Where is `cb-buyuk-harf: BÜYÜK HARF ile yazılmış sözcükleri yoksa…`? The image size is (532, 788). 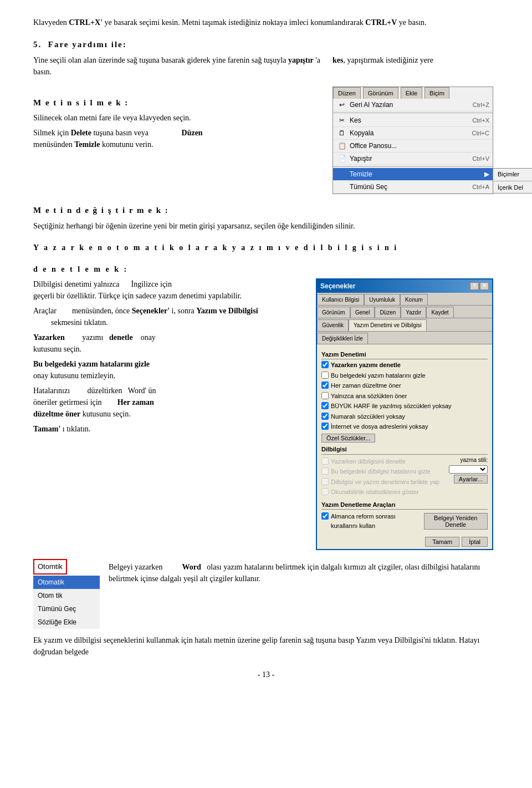
cb-buyuk-harf: BÜYÜK HARF ile yazılmış sözcükleri yoksa… is located at coordinates (405, 406).